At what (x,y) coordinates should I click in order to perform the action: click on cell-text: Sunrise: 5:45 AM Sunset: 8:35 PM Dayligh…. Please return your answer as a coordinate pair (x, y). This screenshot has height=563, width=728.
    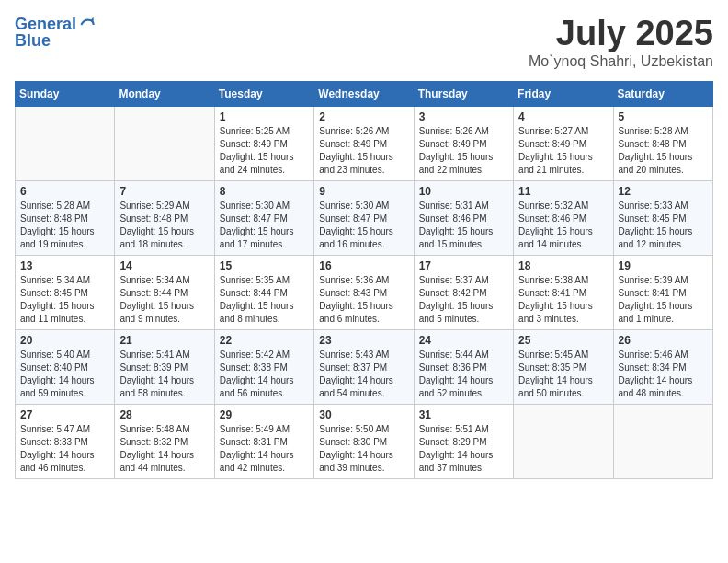
    Looking at the image, I should click on (563, 374).